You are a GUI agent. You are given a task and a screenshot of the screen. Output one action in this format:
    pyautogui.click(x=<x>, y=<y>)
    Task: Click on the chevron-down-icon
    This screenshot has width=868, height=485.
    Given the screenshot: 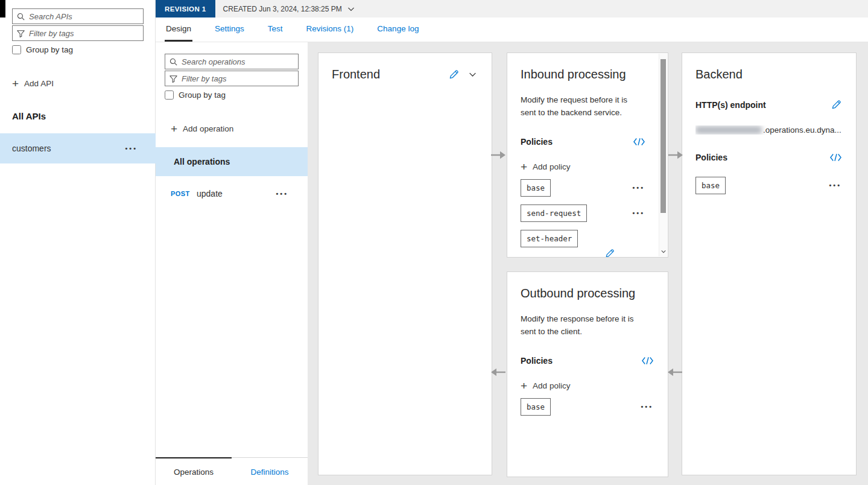 What is the action you would take?
    pyautogui.click(x=473, y=75)
    